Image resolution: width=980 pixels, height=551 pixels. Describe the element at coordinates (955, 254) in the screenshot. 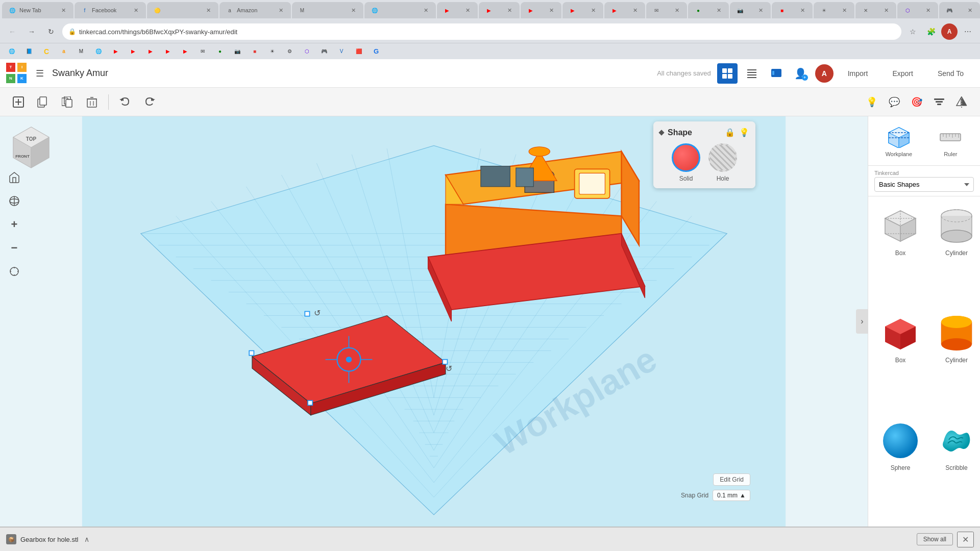

I see `shape-item-wire-cylinder: Cylinder` at that location.